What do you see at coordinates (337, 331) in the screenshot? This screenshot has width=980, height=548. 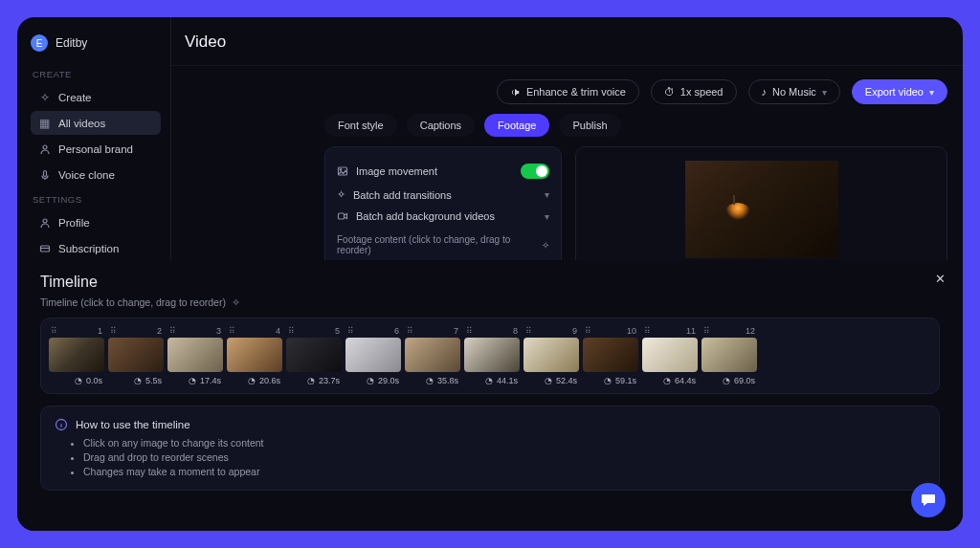 I see `clip-index: 5` at bounding box center [337, 331].